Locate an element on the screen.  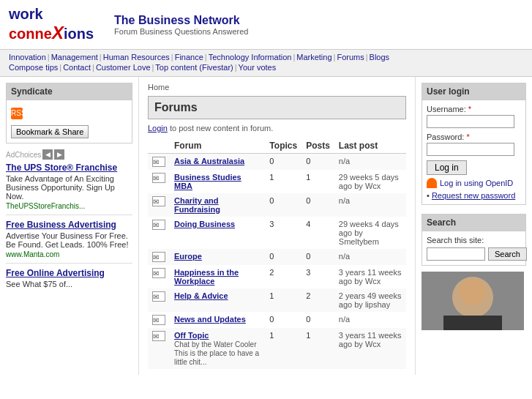
nav-marketing: Marketing is located at coordinates (314, 57).